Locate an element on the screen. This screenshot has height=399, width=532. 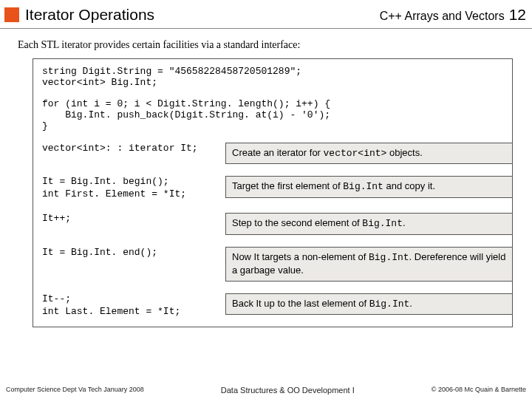
header-right: C++ Arrays and Vectors 12 is located at coordinates (456, 15).